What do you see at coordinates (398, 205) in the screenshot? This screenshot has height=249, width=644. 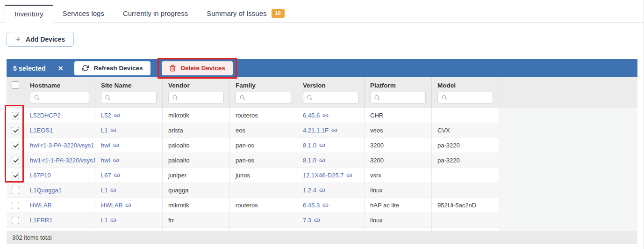 I see `platform-cell: hAP ac lite` at bounding box center [398, 205].